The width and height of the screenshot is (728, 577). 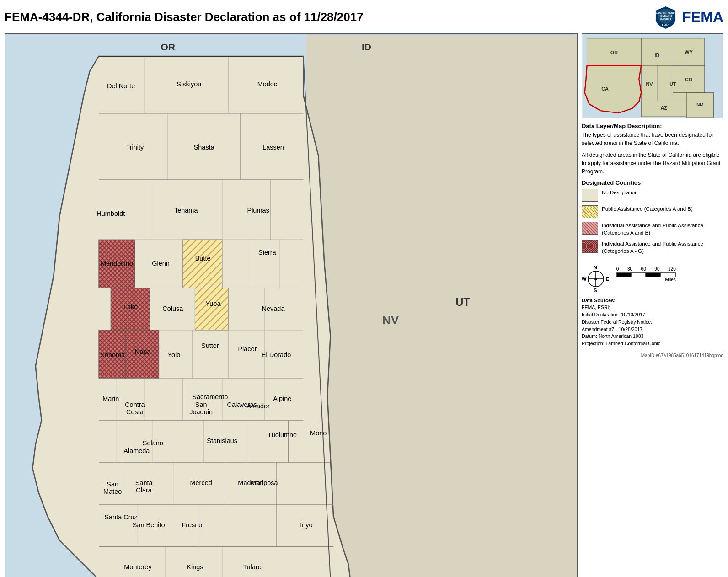 What do you see at coordinates (666, 17) in the screenshot?
I see `fema-shield-icon: U.S. DEPARTMENT OF HOMELAND SECURITY FEM…` at bounding box center [666, 17].